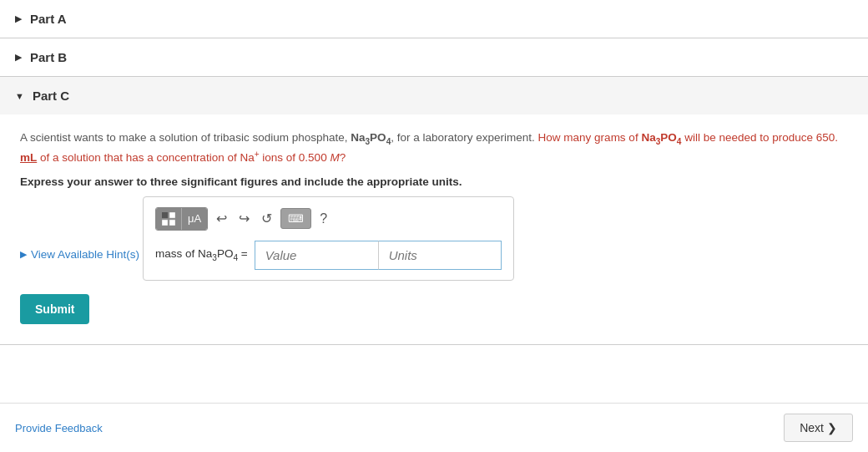  I want to click on grid-button, so click(169, 219).